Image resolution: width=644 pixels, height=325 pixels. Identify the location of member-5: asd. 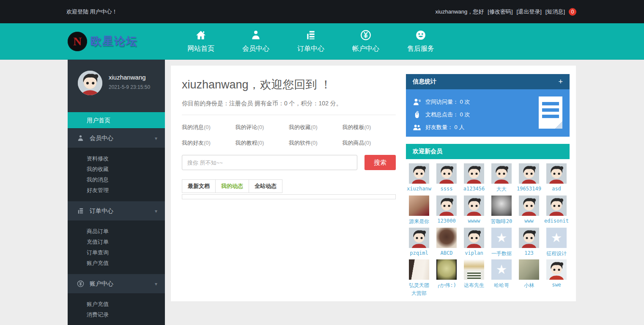
(556, 179).